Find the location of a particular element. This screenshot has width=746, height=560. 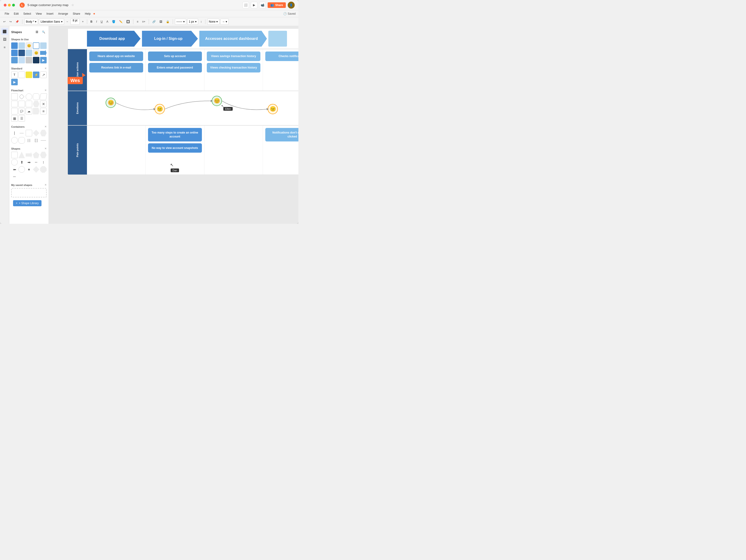

flowchart-header: Flowchart ✕ is located at coordinates (29, 90).